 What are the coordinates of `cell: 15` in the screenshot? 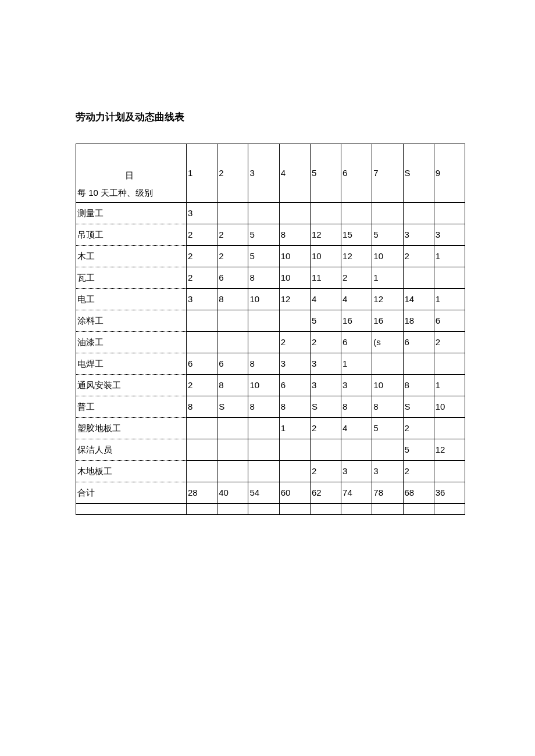 It's located at (348, 235).